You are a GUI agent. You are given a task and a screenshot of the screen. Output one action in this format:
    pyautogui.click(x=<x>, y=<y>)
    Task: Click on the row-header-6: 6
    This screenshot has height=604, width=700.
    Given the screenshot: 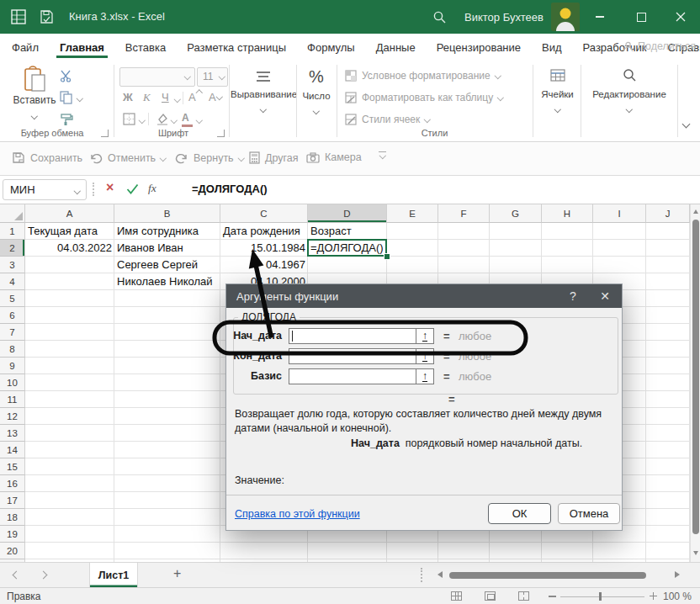 What is the action you would take?
    pyautogui.click(x=13, y=315)
    